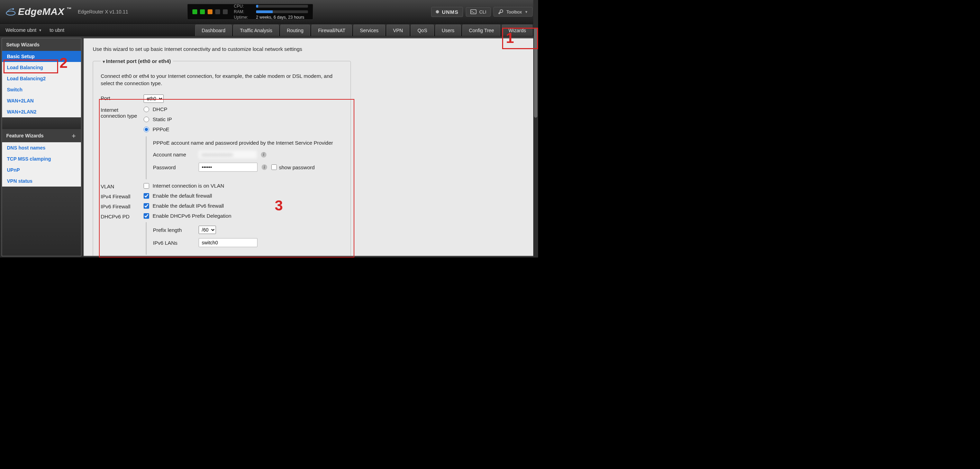  Describe the element at coordinates (293, 167) in the screenshot. I see `show-password-toggle: show password` at that location.